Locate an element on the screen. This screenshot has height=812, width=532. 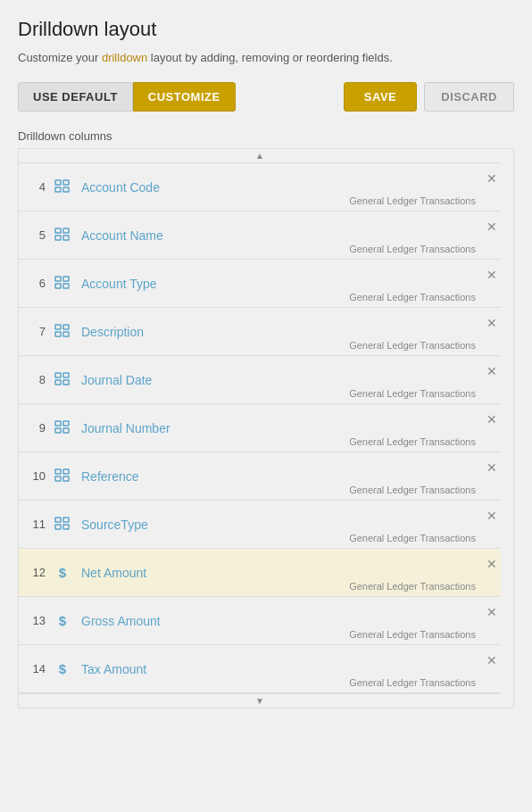
row-number: 6 is located at coordinates (32, 284).